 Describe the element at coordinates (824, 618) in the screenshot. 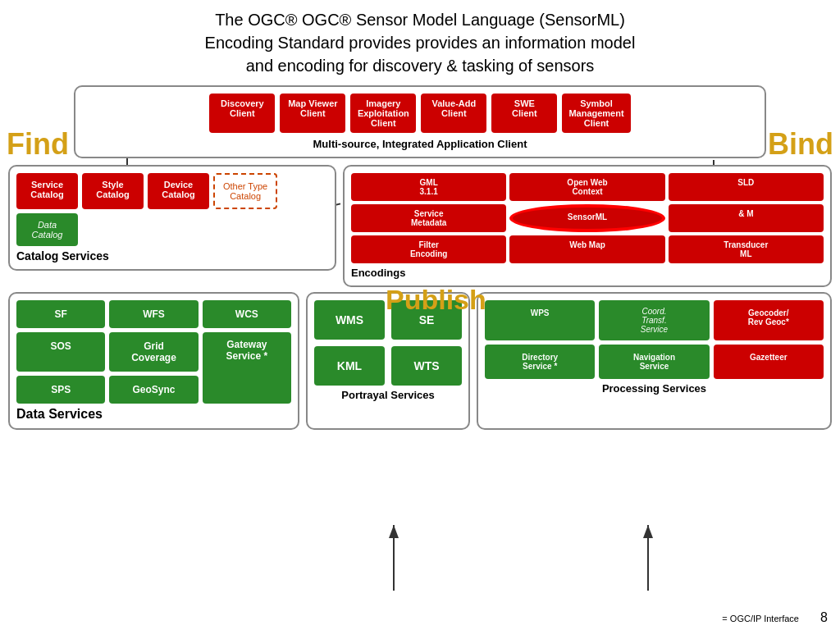

I see `page-number: 8` at that location.